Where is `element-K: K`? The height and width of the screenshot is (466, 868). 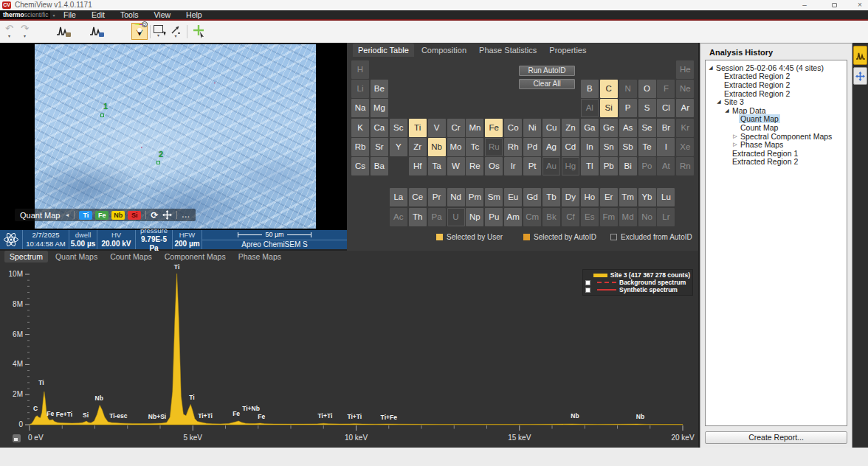 element-K: K is located at coordinates (360, 128).